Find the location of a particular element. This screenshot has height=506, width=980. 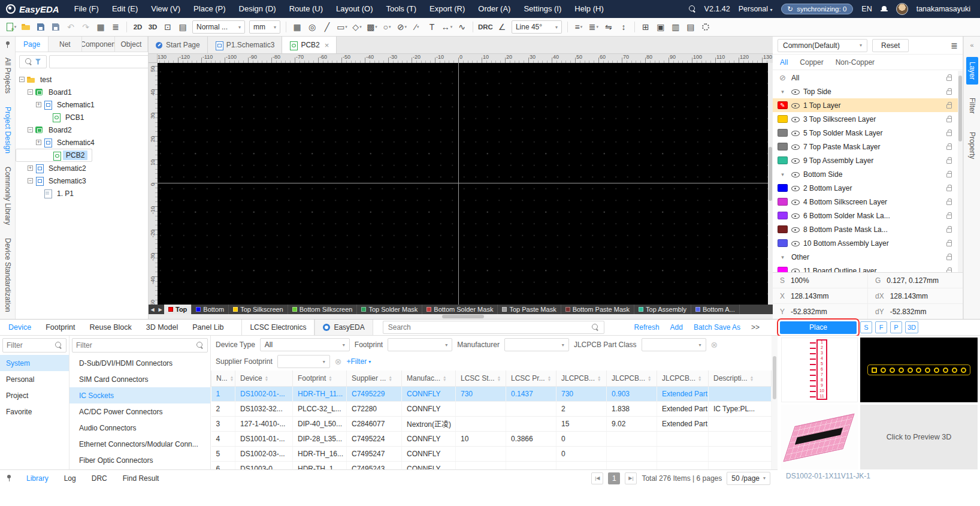

layer-row-6-bottom-solder-mask-la: 6 Bottom Solder Mask La... is located at coordinates (865, 216).